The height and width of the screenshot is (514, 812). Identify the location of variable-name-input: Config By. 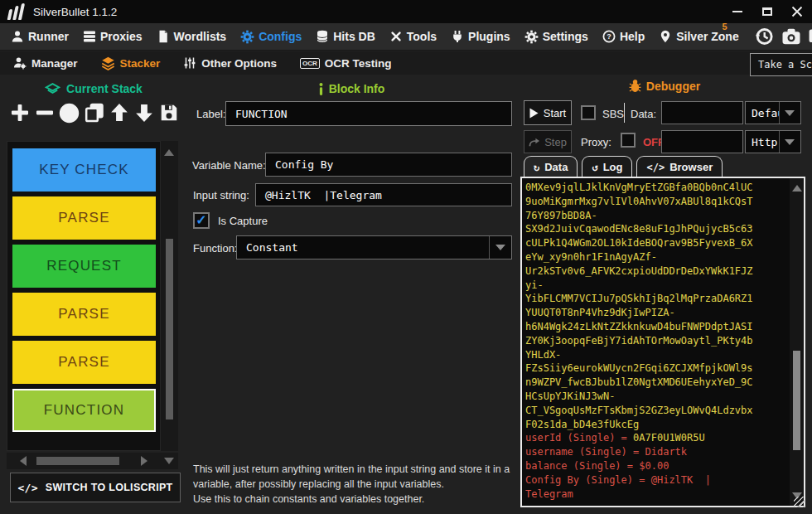
(389, 164).